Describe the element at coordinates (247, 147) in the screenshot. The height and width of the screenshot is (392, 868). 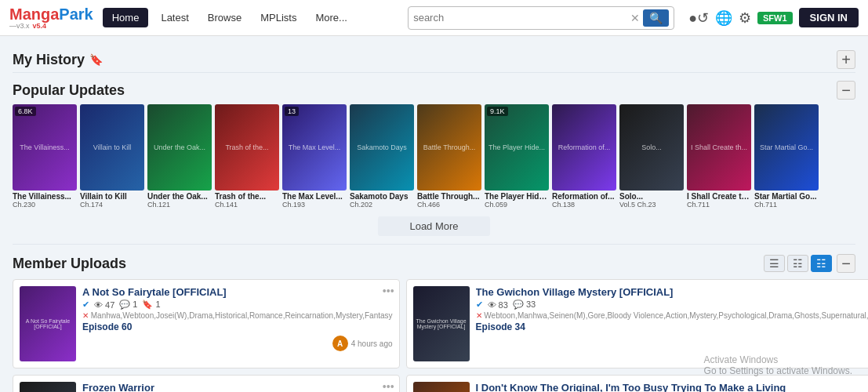
I see `manga-thumb: Trash of the...` at that location.